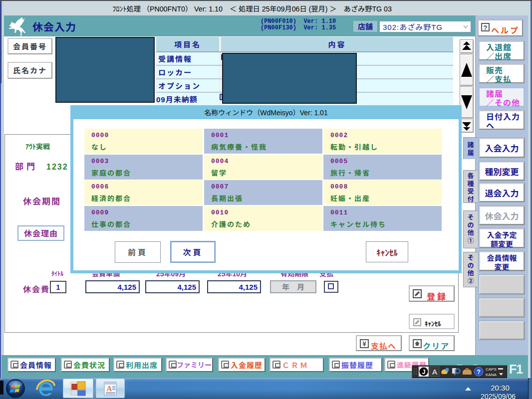 Image resolution: width=532 pixels, height=399 pixels. What do you see at coordinates (424, 372) in the screenshot?
I see `svg-text: J` at bounding box center [424, 372].